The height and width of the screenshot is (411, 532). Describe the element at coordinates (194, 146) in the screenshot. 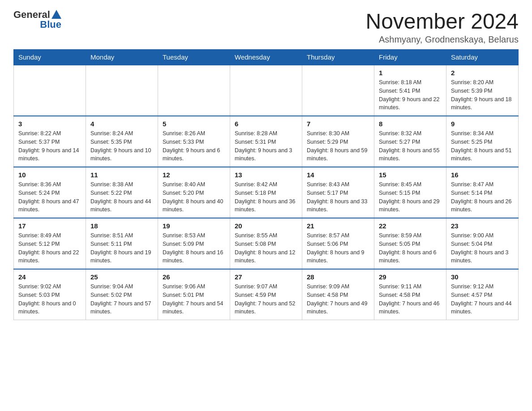

I see `day-info: Sunrise: 8:26 AMSunset: 5:33 PMDaylight:…` at that location.